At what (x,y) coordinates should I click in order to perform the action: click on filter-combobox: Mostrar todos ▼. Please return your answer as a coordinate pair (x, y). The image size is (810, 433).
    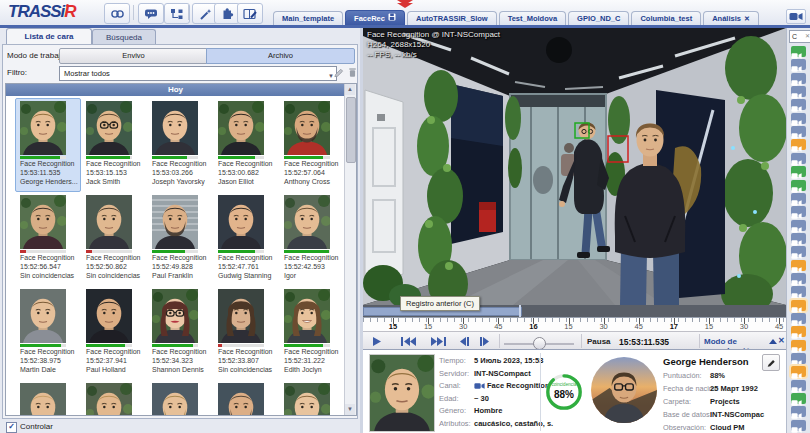
    Looking at the image, I should click on (198, 74).